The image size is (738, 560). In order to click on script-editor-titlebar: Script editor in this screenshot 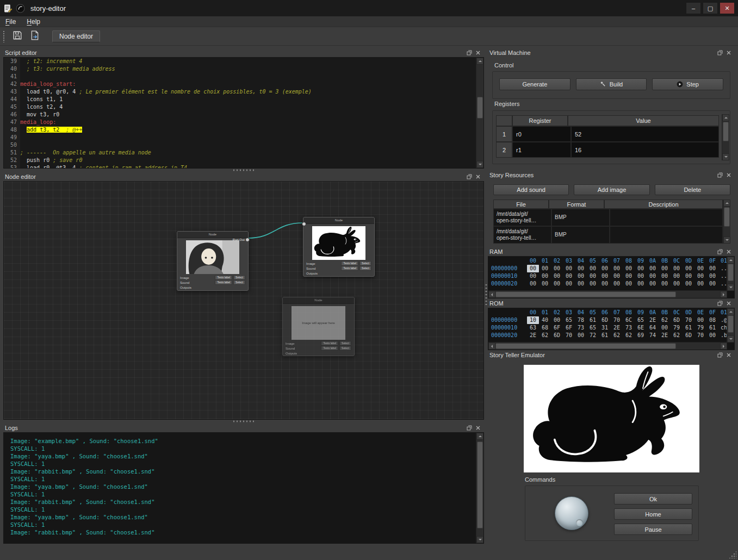, I will do `click(244, 52)`.